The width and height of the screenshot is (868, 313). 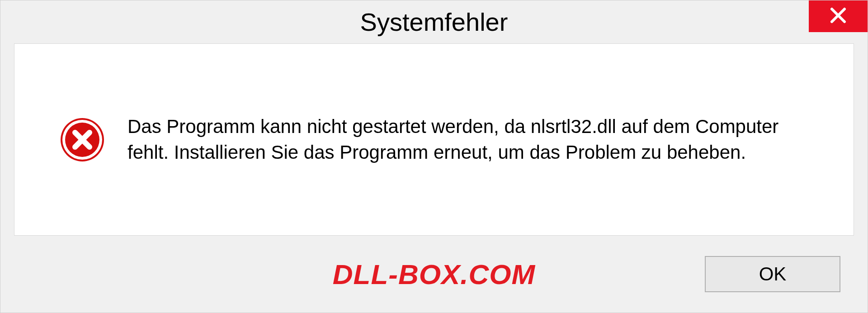 I want to click on error-message: Das Programm kann nicht gestartet werden…, so click(x=467, y=139).